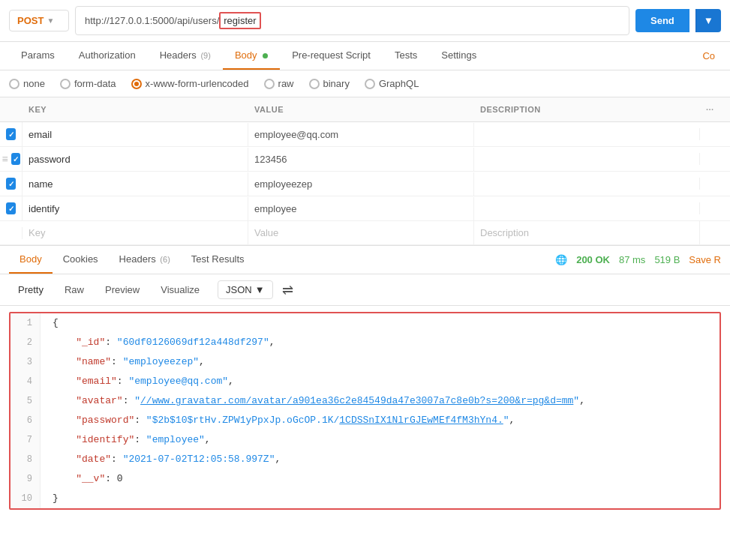 The image size is (730, 560). I want to click on response-tab-bar: Body Cookies Headers (6) Test Results 🌐 …, so click(365, 260).